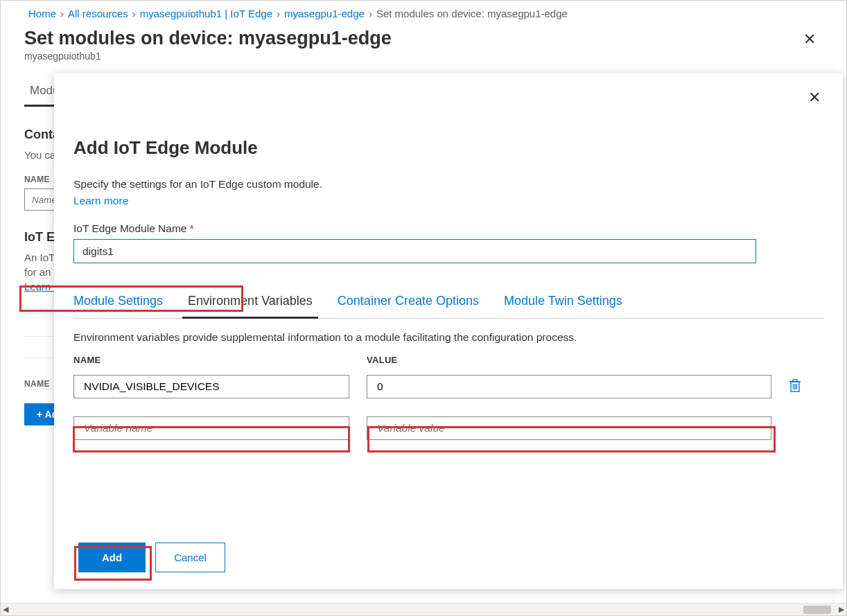 The image size is (847, 616). What do you see at coordinates (569, 387) in the screenshot?
I see `env-value-input` at bounding box center [569, 387].